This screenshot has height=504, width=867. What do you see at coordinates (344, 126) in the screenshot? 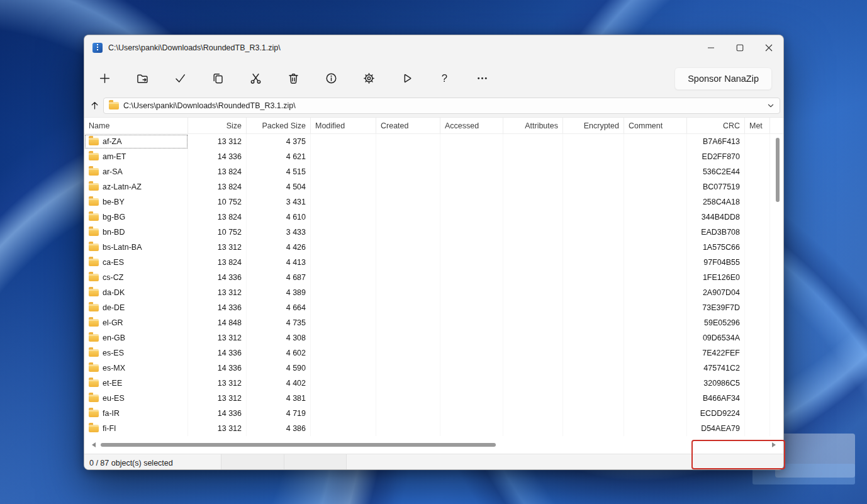
I see `column-header-modified: Modified` at bounding box center [344, 126].